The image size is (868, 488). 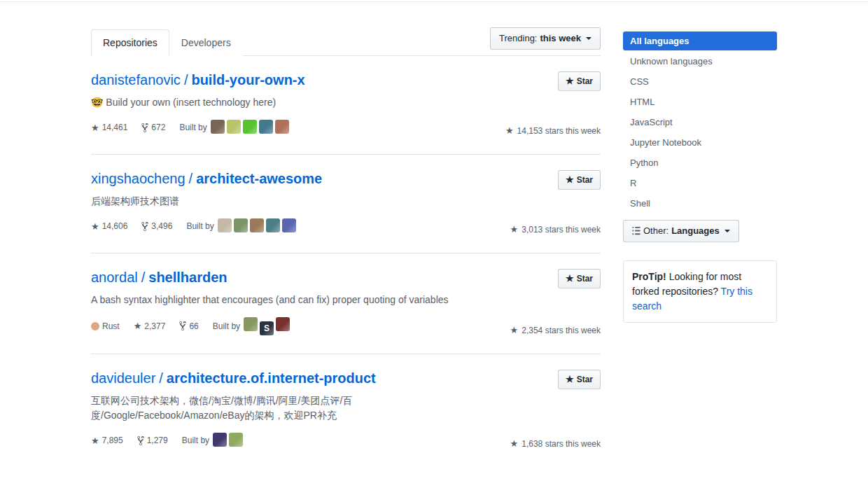 What do you see at coordinates (727, 232) in the screenshot?
I see `caret-down-icon` at bounding box center [727, 232].